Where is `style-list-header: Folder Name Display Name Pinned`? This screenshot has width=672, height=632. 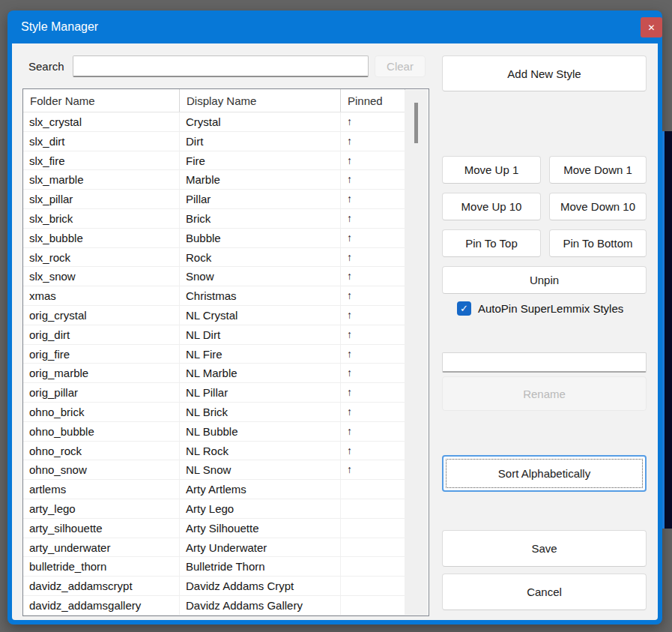
style-list-header: Folder Name Display Name Pinned is located at coordinates (214, 100).